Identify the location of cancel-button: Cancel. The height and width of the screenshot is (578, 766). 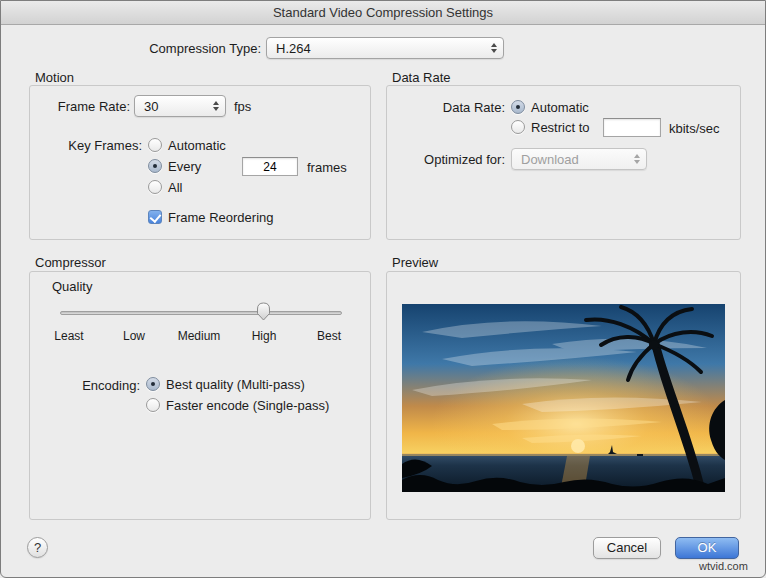
(627, 548).